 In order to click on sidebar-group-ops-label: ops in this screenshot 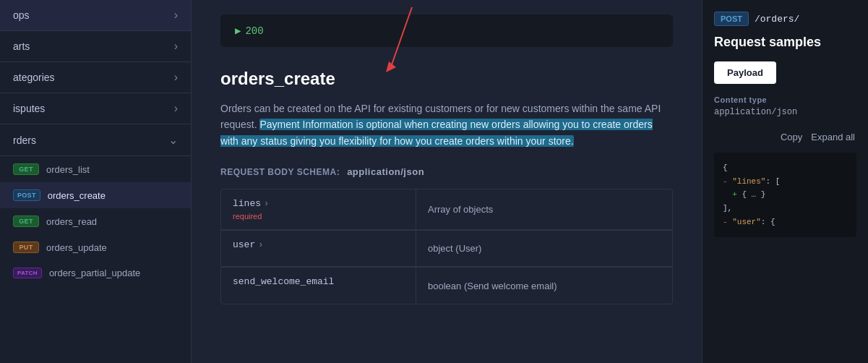, I will do `click(22, 15)`.